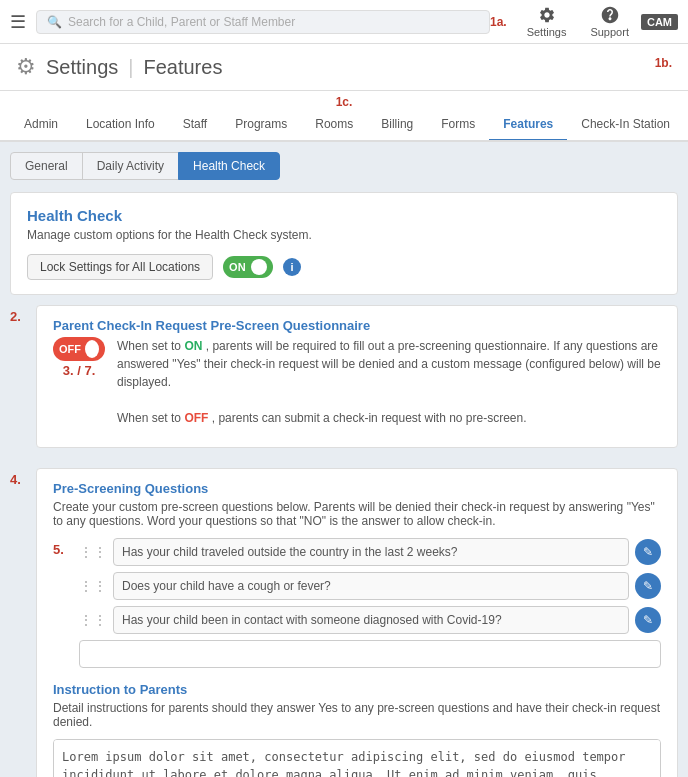 The width and height of the screenshot is (688, 777). I want to click on tab-rooms: Rooms, so click(334, 126).